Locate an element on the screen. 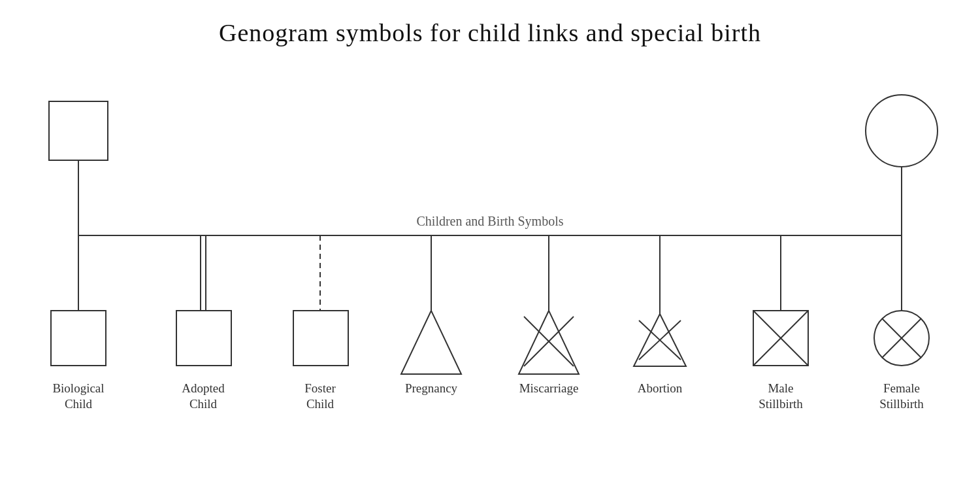 The height and width of the screenshot is (482, 980). label-biological-child-line2: Child is located at coordinates (78, 404).